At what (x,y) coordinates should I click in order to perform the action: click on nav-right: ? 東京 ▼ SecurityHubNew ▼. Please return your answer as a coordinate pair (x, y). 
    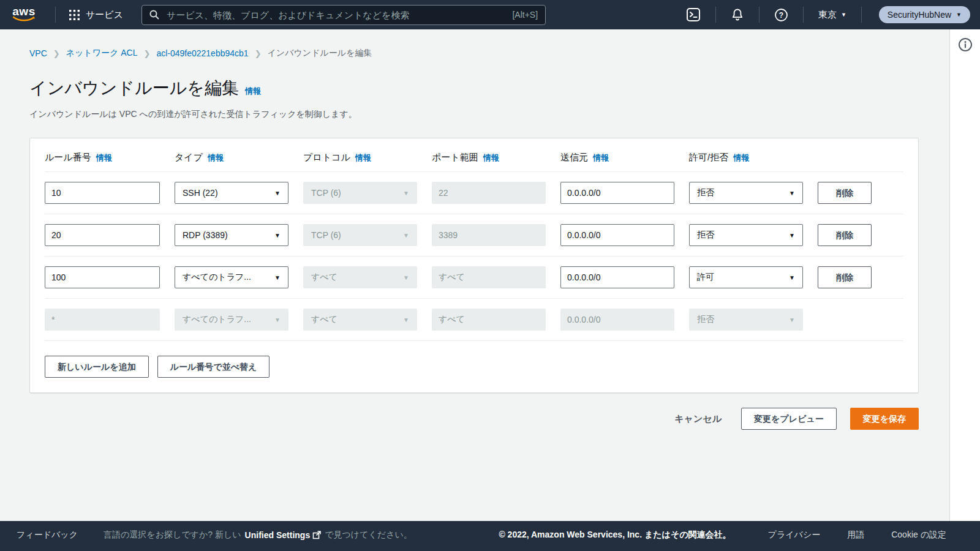
    Looking at the image, I should click on (825, 15).